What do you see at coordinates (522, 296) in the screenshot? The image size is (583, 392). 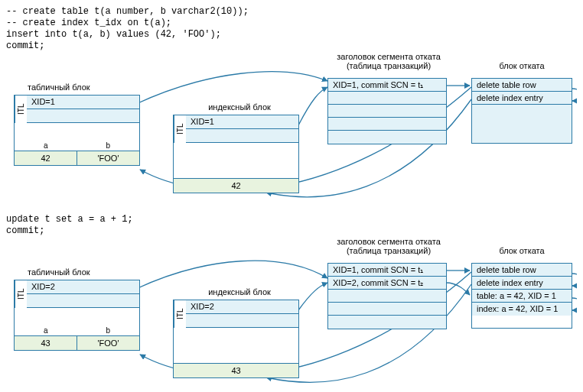 I see `undo-row: table: a = 42, XID = 1` at bounding box center [522, 296].